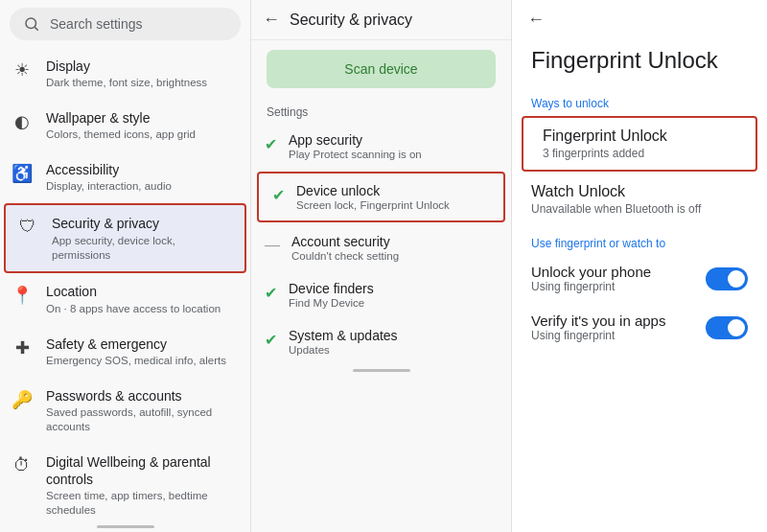 The image size is (767, 532). Describe the element at coordinates (22, 466) in the screenshot. I see `digital-wellbeing-icon: ⏱` at that location.